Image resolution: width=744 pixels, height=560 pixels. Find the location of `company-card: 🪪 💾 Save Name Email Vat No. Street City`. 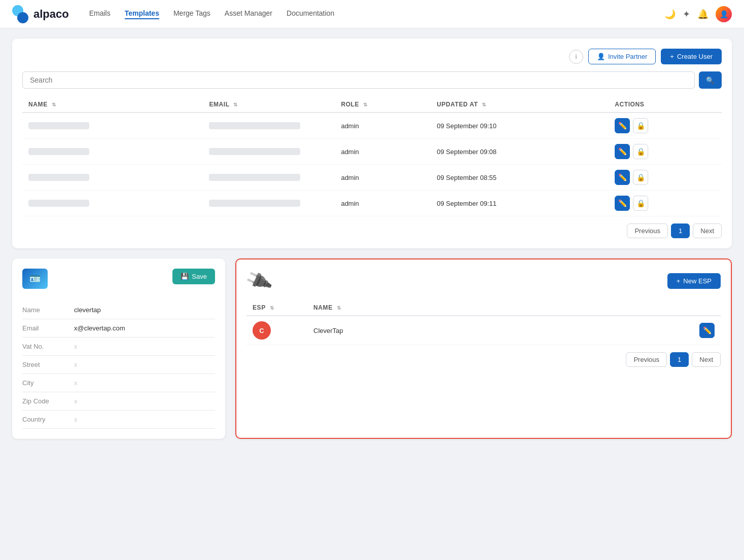

company-card: 🪪 💾 Save Name Email Vat No. Street City is located at coordinates (119, 349).